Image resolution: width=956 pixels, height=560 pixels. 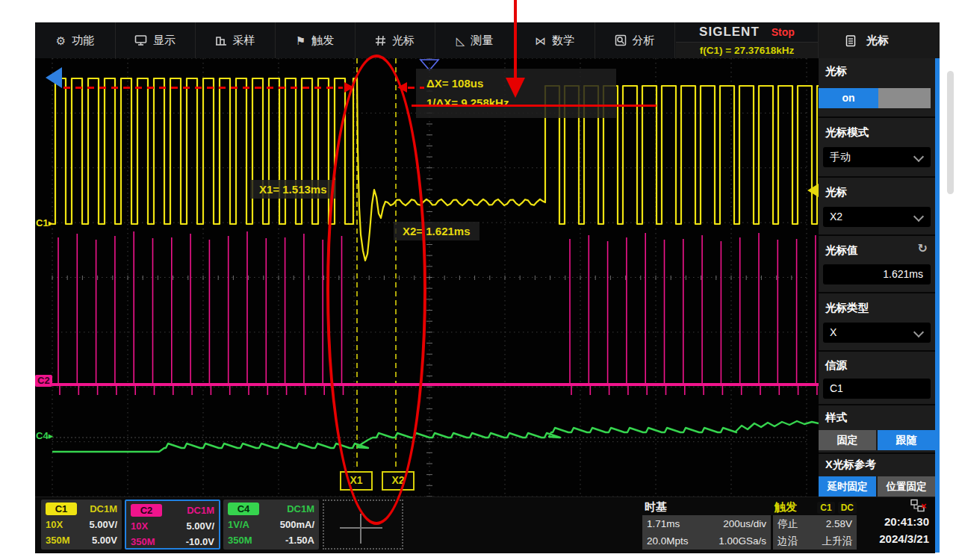 I want to click on style-label: 样式, so click(x=836, y=418).